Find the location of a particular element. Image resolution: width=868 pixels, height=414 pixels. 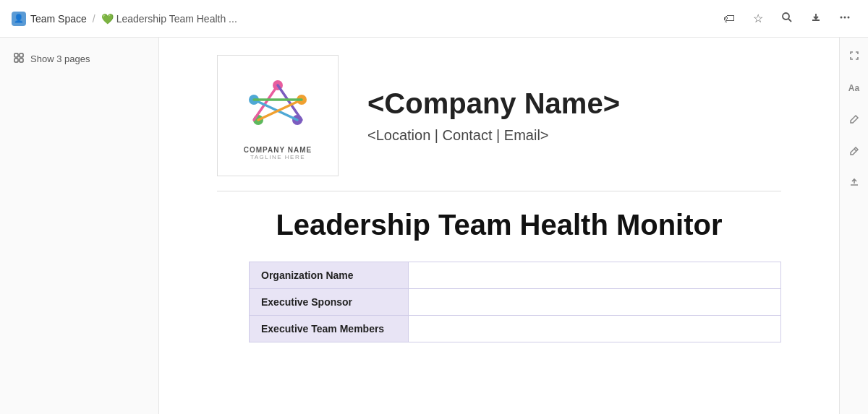

font-icon: Aa is located at coordinates (854, 88).